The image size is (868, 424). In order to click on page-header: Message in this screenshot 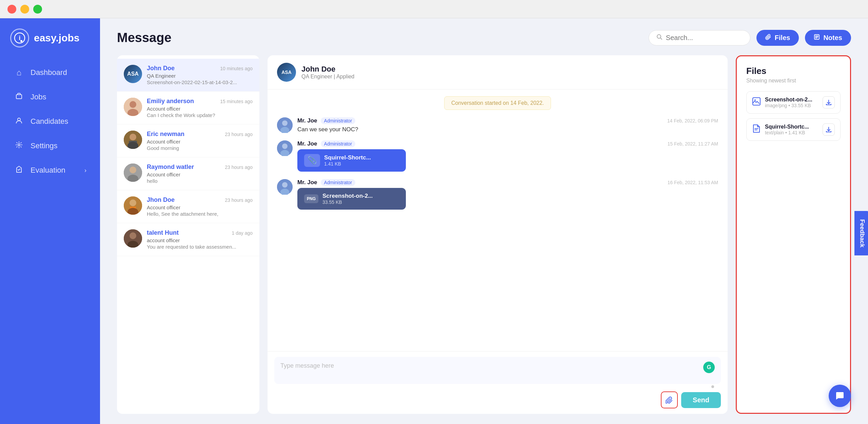, I will do `click(484, 37)`.